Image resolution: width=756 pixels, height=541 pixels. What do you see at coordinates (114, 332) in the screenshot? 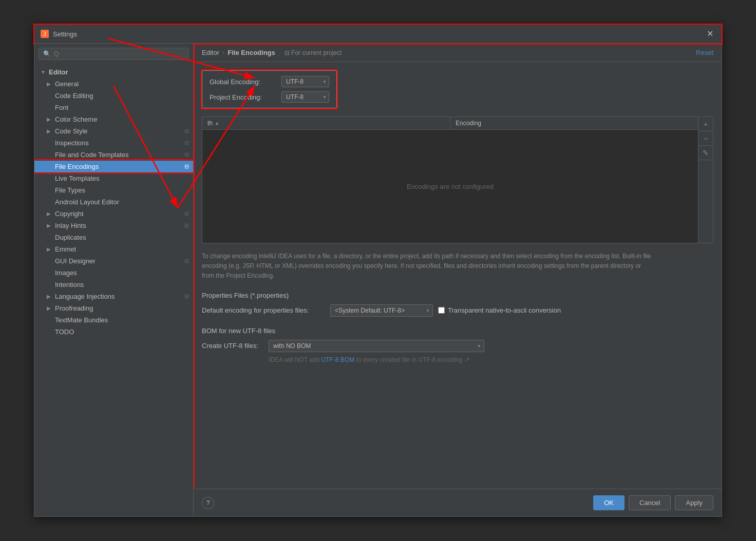
I see `sidebar-item-todo: TODO` at bounding box center [114, 332].